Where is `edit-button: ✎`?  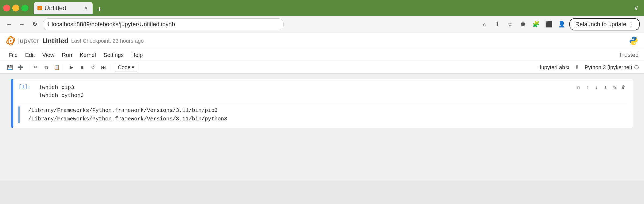
edit-button: ✎ is located at coordinates (615, 88).